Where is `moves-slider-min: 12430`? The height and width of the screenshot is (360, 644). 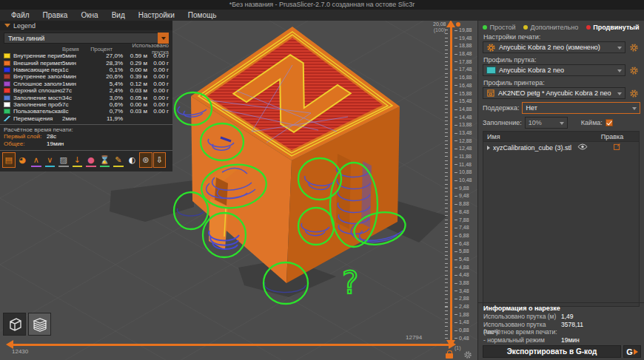 moves-slider-min: 12430 is located at coordinates (20, 352).